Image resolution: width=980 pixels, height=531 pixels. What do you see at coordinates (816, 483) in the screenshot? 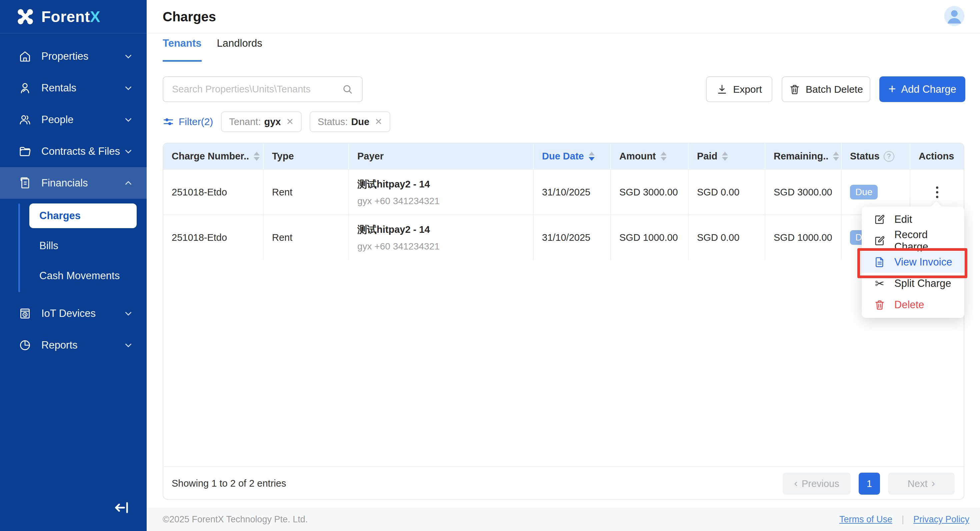
I see `previous-page-button: ‹Previous` at bounding box center [816, 483].